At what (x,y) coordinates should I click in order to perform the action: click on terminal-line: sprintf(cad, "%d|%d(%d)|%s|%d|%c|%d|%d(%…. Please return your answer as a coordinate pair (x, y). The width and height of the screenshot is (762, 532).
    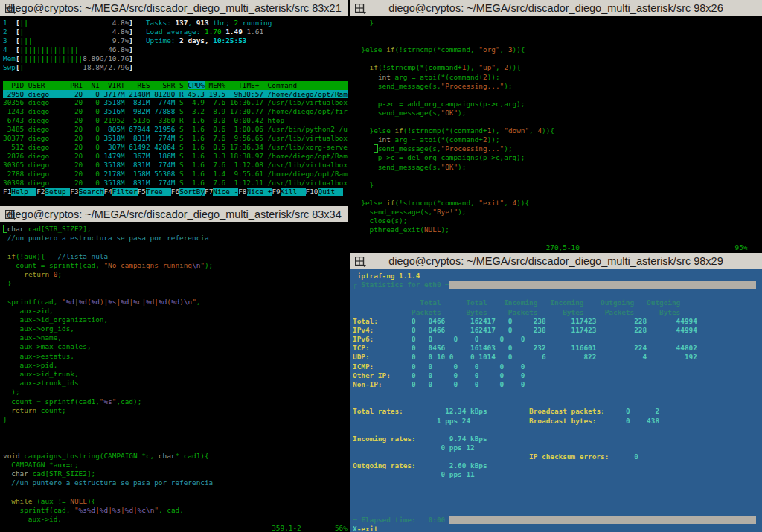
    Looking at the image, I should click on (176, 302).